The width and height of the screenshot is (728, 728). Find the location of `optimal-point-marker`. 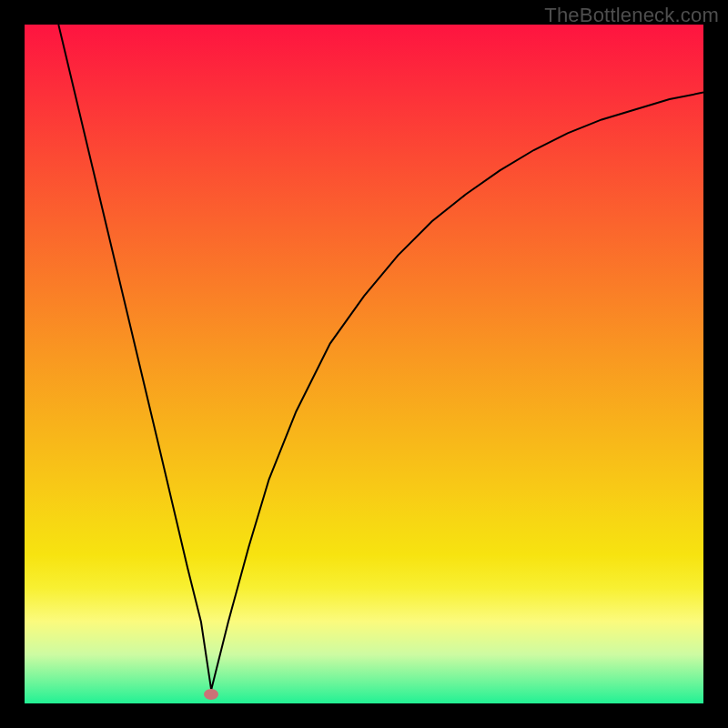

optimal-point-marker is located at coordinates (211, 694).